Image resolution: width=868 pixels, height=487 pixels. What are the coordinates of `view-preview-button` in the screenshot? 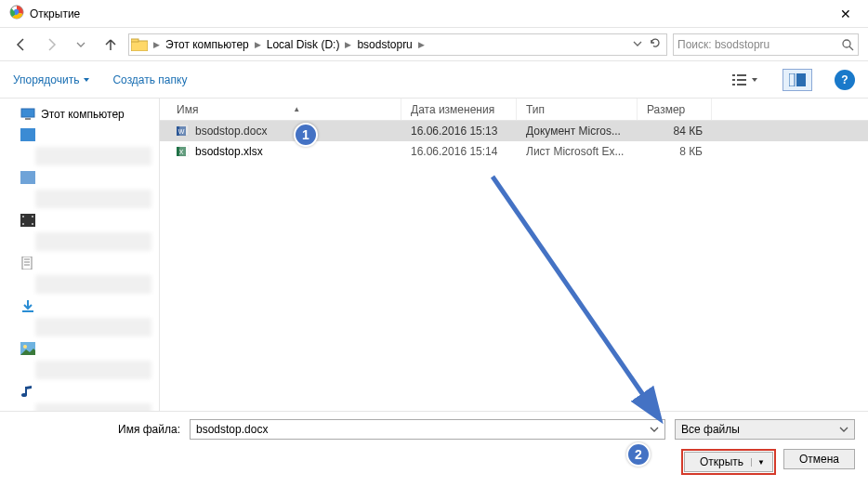 It's located at (797, 80).